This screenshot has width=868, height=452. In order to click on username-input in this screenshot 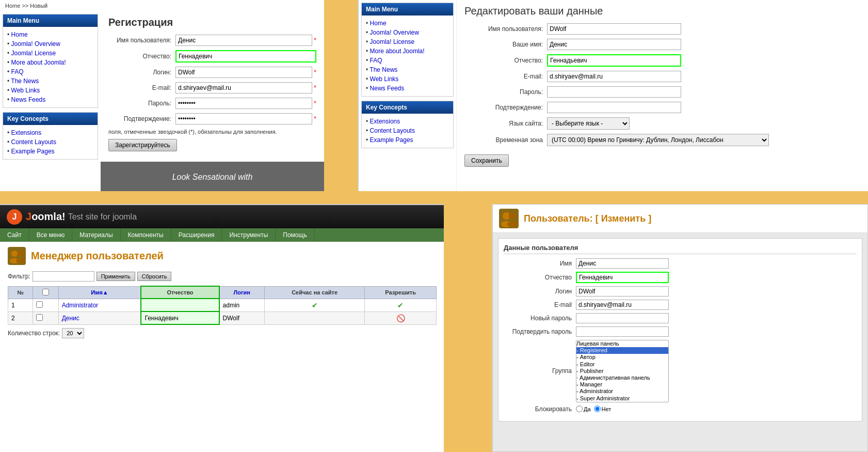, I will do `click(244, 40)`.